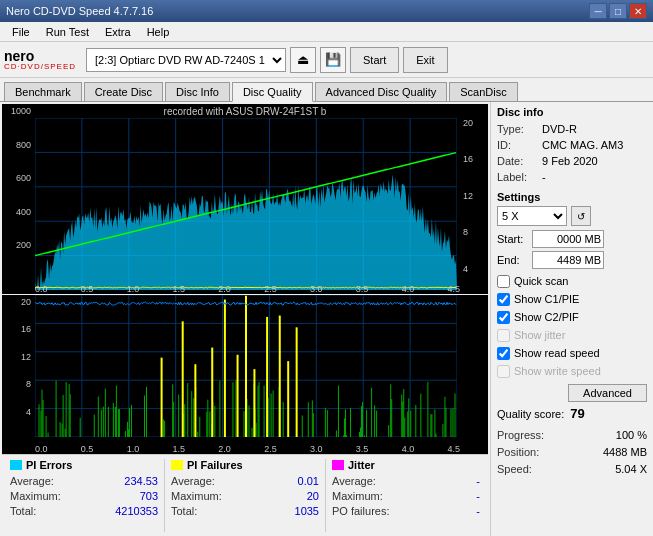 Image resolution: width=653 pixels, height=536 pixels. I want to click on nero-logo: nero CD·DVD/SPEED, so click(40, 60).